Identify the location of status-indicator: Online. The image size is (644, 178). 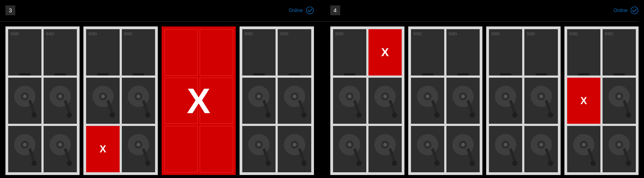
(626, 10).